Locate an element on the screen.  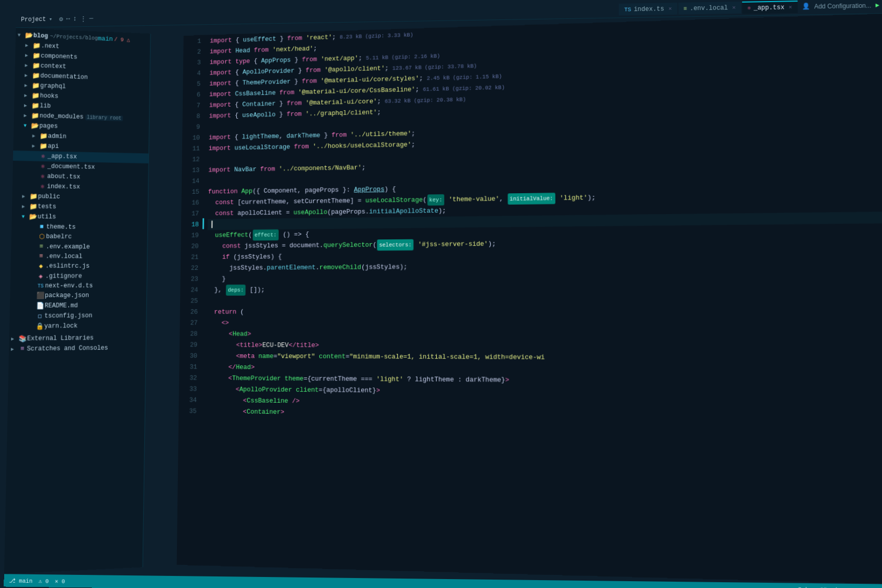
file-icon-gitignore: ◈ is located at coordinates (41, 276).